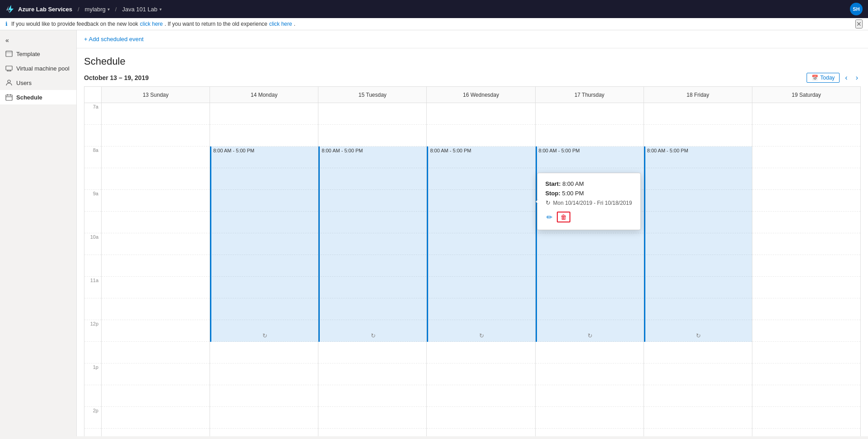 The image size is (868, 439). Describe the element at coordinates (216, 24) in the screenshot. I see `feedback-text-2: . If you want to return to the old exper…` at that location.